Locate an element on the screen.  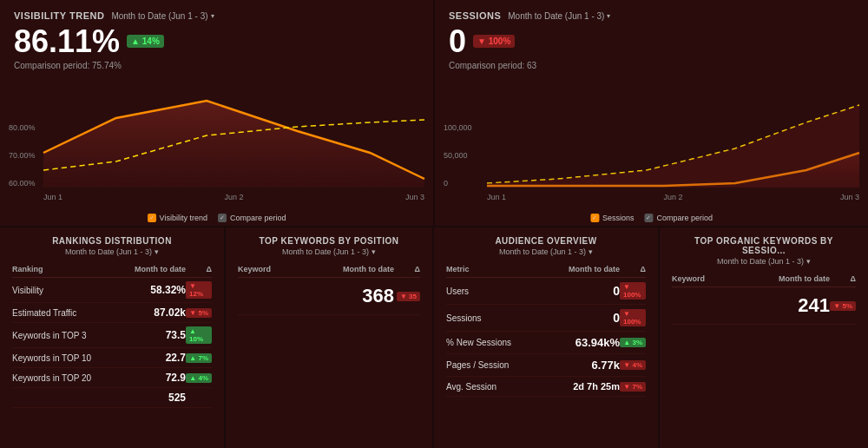
kw-th-delta: Δ is located at coordinates (407, 269).